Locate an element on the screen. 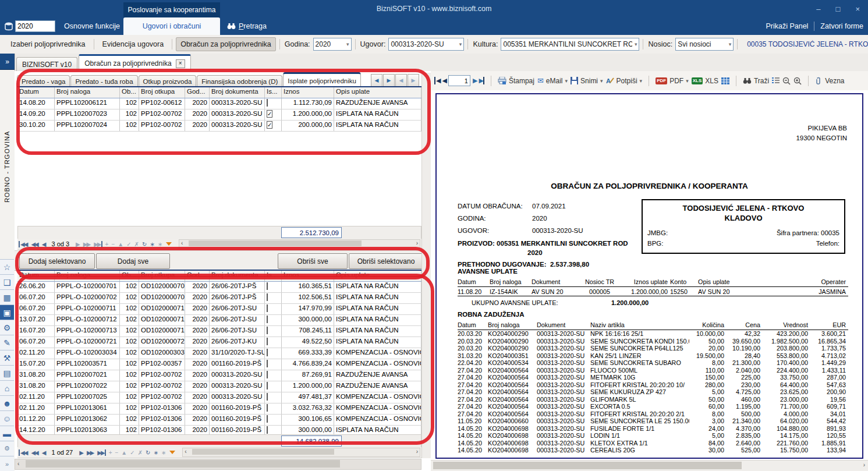 The height and width of the screenshot is (471, 868). column-header: Broj naloga is located at coordinates (87, 276).